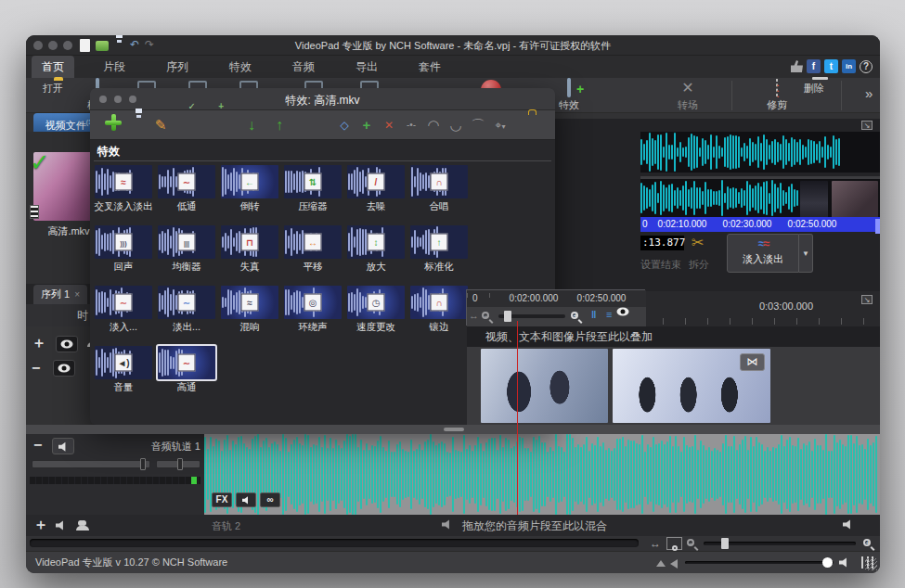  I want to click on linkedin-icon: in, so click(848, 67).